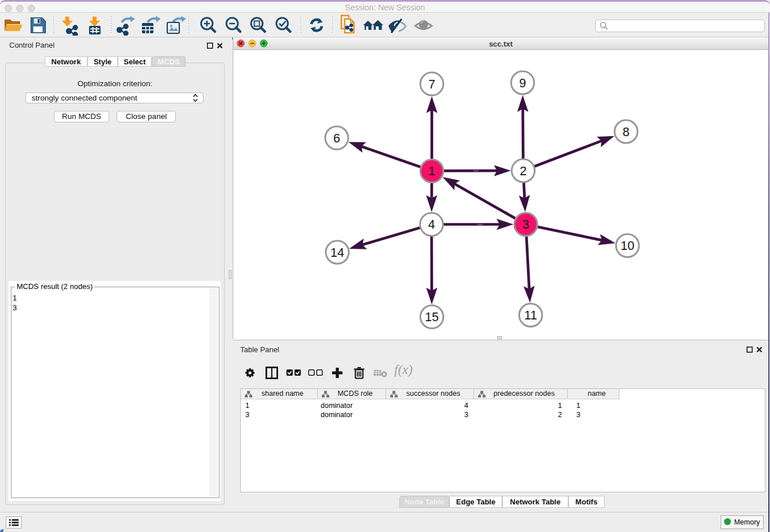  Describe the element at coordinates (523, 83) in the screenshot. I see `svg-text: 9` at that location.